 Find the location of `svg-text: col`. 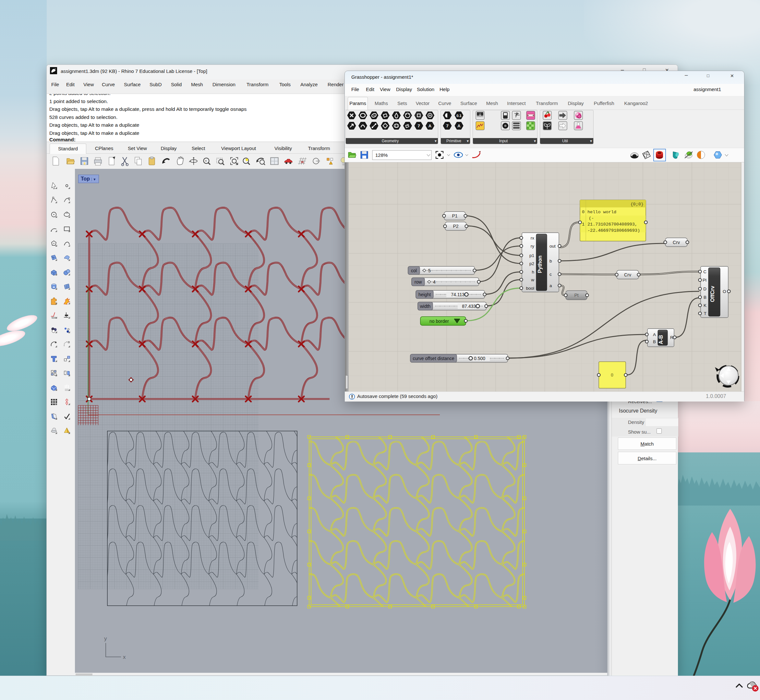

svg-text: col is located at coordinates (414, 270).